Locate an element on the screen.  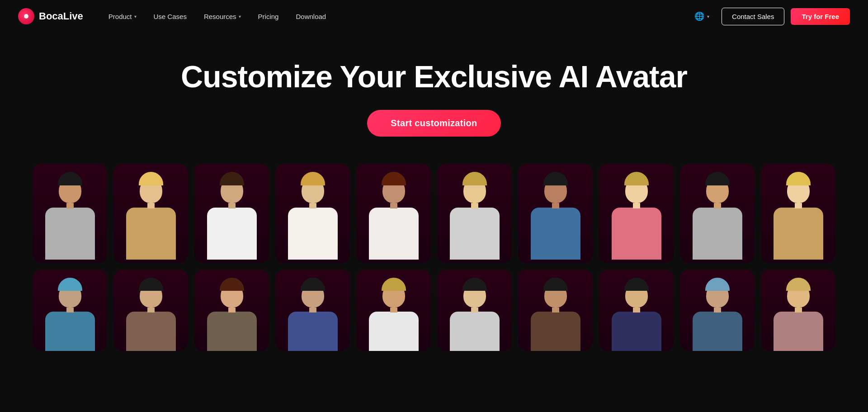
hero-headline: Customize Your Exclusive AI Avatar is located at coordinates (434, 77).